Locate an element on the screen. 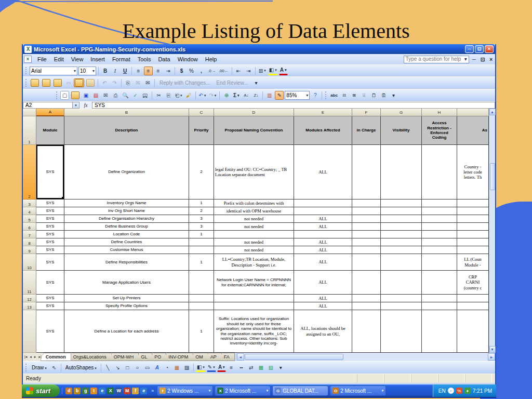  autocorrect-icon: abc is located at coordinates (334, 96).